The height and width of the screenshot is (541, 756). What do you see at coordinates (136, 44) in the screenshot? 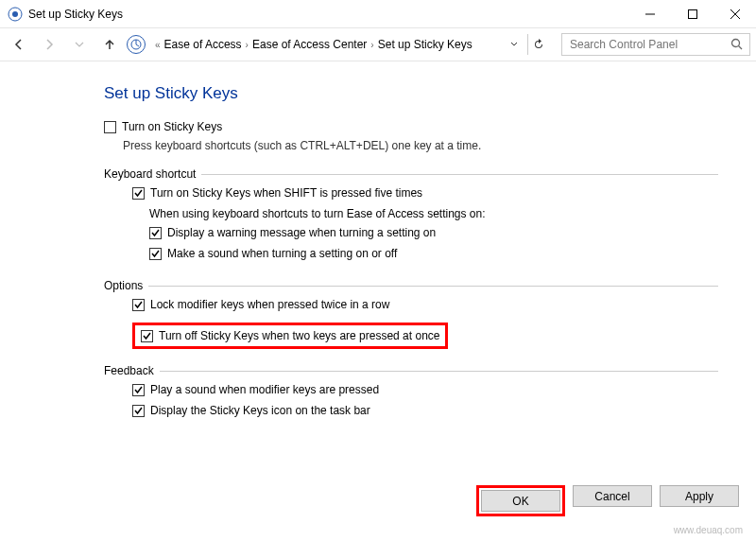
I see `control-panel-icon` at bounding box center [136, 44].